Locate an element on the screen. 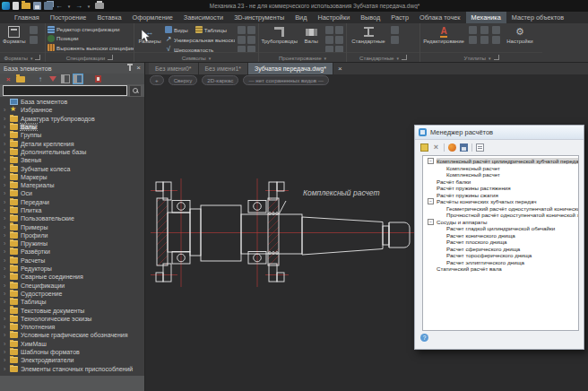  search-button is located at coordinates (135, 91).